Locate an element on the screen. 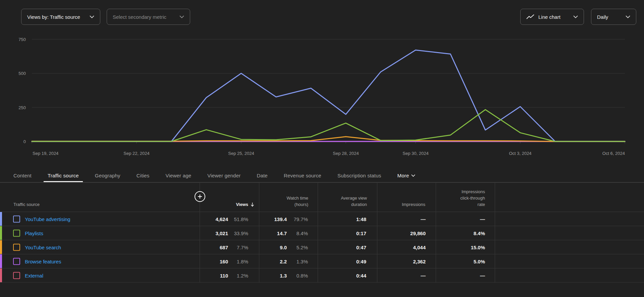 The height and width of the screenshot is (297, 644). views-header-label: Views is located at coordinates (242, 204).